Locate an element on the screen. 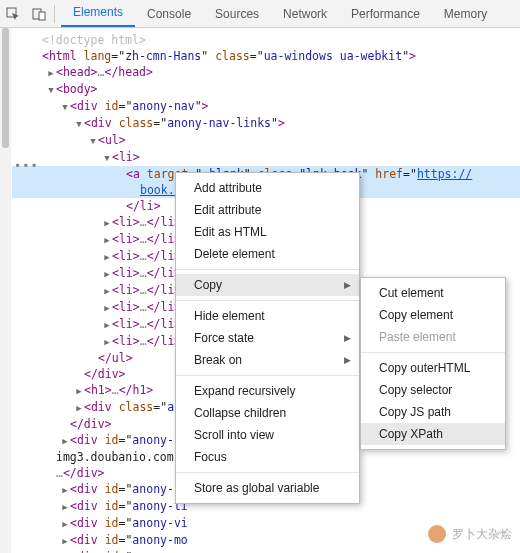 This screenshot has height=553, width=520. inspect-icon is located at coordinates (13, 14).